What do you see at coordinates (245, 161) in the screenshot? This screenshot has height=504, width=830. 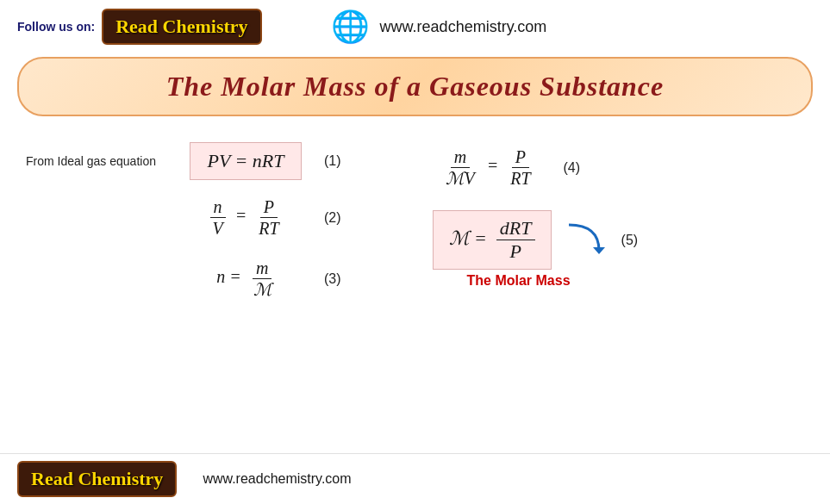 I see `equation-1-formula: PV = nRT` at bounding box center [245, 161].